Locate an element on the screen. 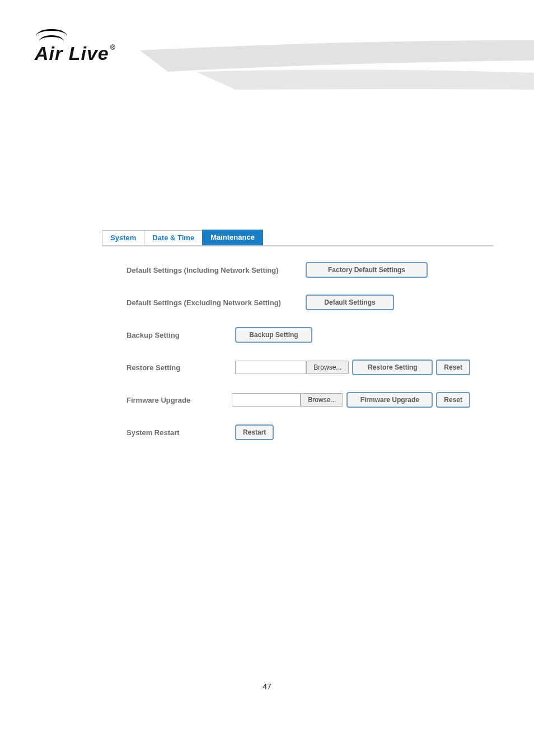 This screenshot has height=756, width=534. label-firmware: Firmware Upgrade is located at coordinates (179, 400).